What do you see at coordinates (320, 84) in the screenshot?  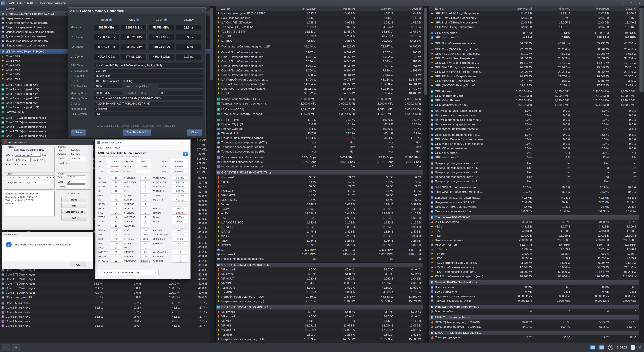 I see `sensor-row: ЦП SoC Энергопотребление (SVI...14.324 W…` at bounding box center [320, 84].